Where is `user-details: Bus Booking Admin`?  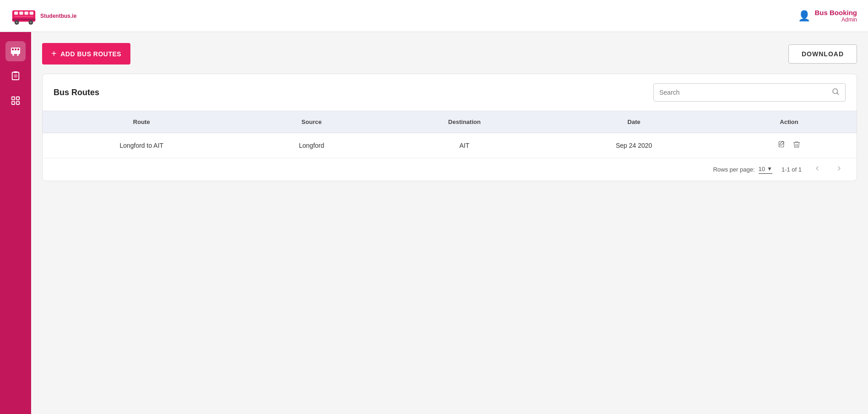 user-details: Bus Booking Admin is located at coordinates (836, 16).